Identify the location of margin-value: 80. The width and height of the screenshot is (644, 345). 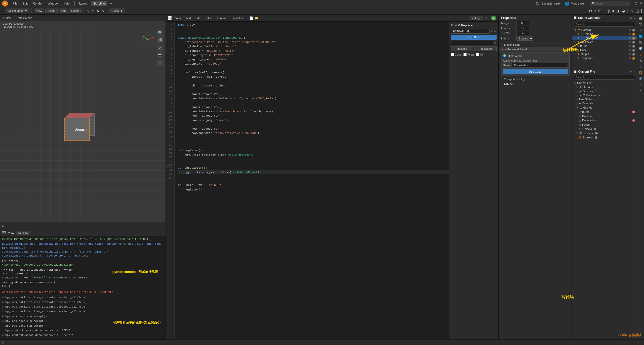
(523, 23).